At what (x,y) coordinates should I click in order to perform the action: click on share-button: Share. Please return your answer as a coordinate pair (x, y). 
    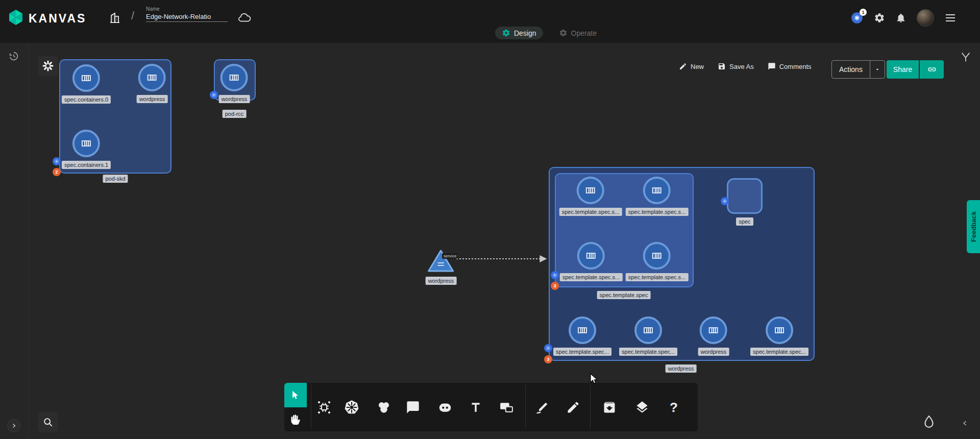
    Looking at the image, I should click on (902, 69).